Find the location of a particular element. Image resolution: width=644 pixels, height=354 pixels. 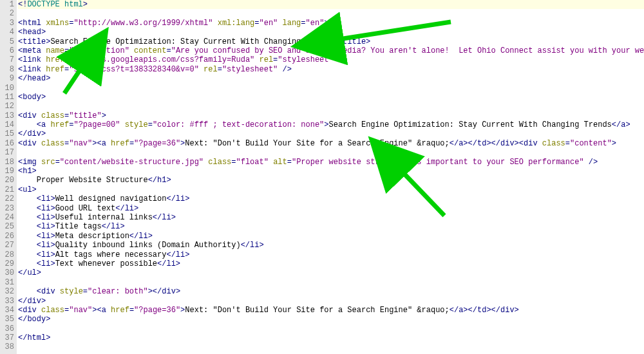

line-number: 38 is located at coordinates (7, 347).